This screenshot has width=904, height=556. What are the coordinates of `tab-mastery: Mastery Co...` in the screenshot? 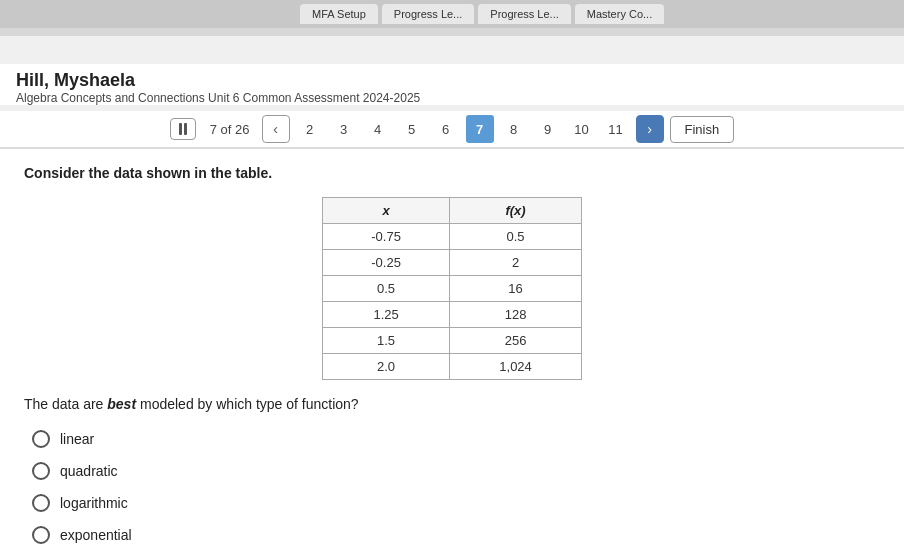 It's located at (620, 14).